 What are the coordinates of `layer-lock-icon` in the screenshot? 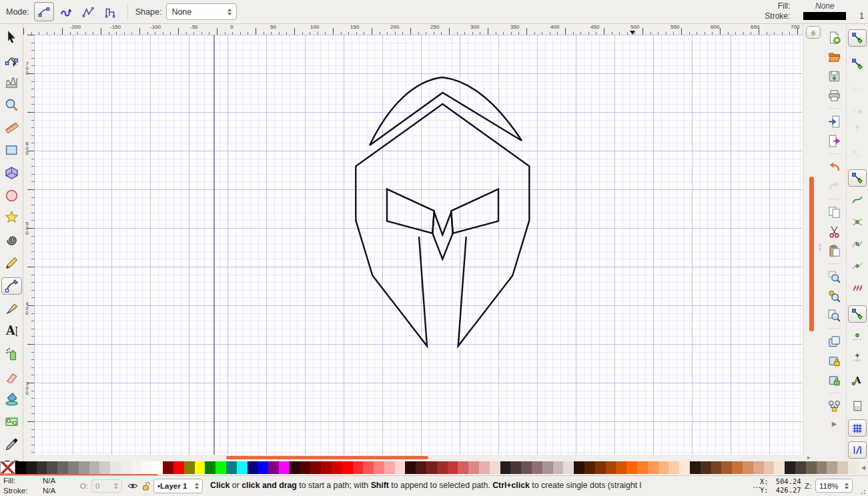 It's located at (146, 486).